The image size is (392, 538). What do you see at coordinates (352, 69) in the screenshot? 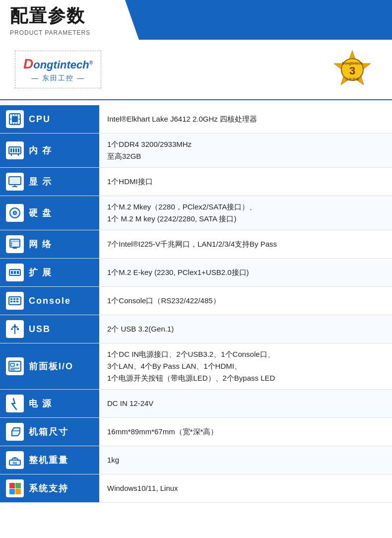
I see `badge-star-svg: Dongtintech 3 三年质保` at bounding box center [352, 69].